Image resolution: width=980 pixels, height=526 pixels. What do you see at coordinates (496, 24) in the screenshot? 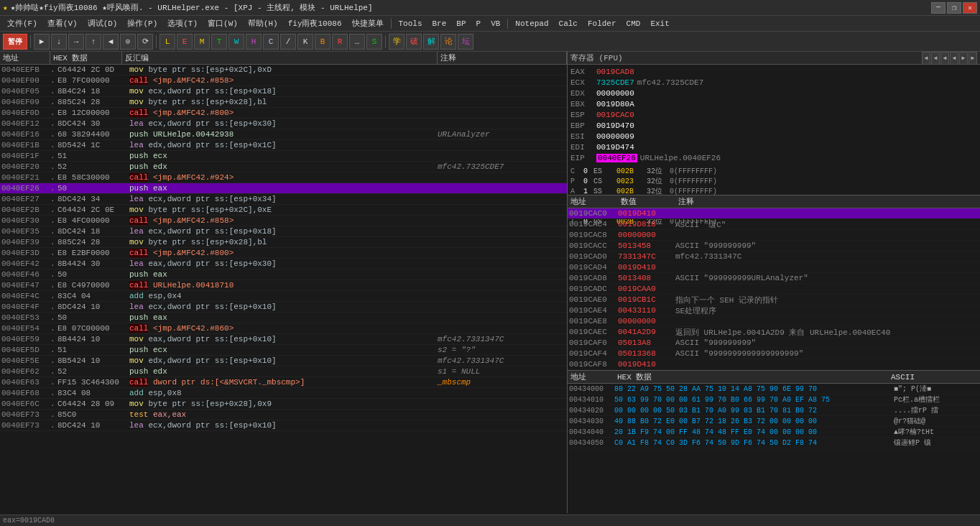
I see `menu-item-13: VB` at bounding box center [496, 24].